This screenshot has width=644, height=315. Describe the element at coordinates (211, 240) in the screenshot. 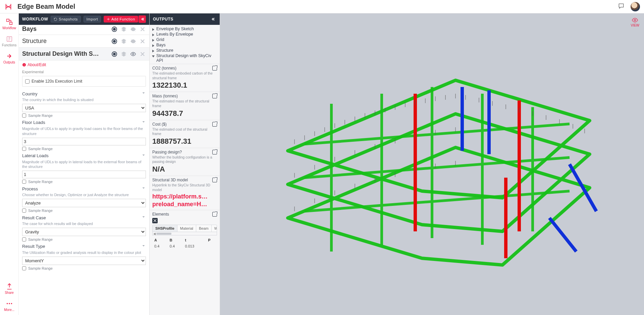

I see `col-p: P` at that location.